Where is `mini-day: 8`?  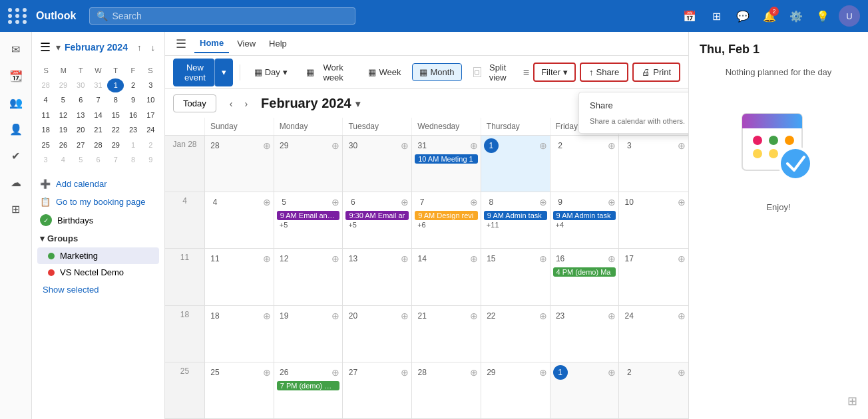
mini-day: 8 is located at coordinates (133, 160).